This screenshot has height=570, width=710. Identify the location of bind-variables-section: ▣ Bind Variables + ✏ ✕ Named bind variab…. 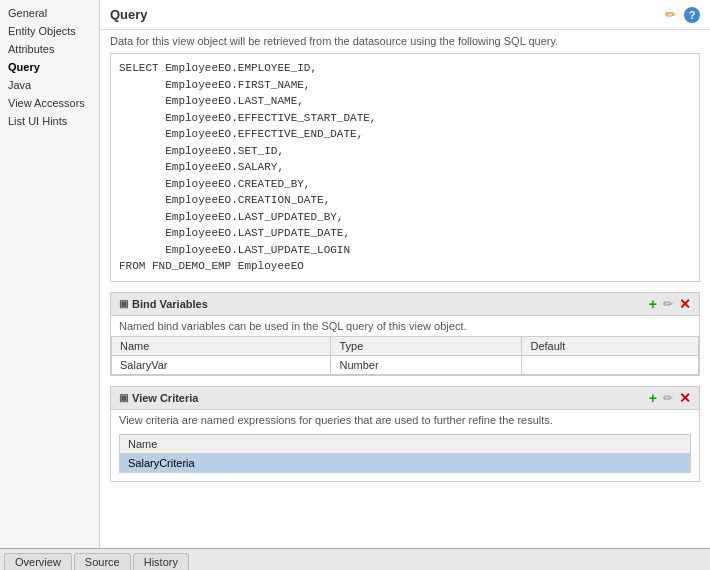
(405, 334).